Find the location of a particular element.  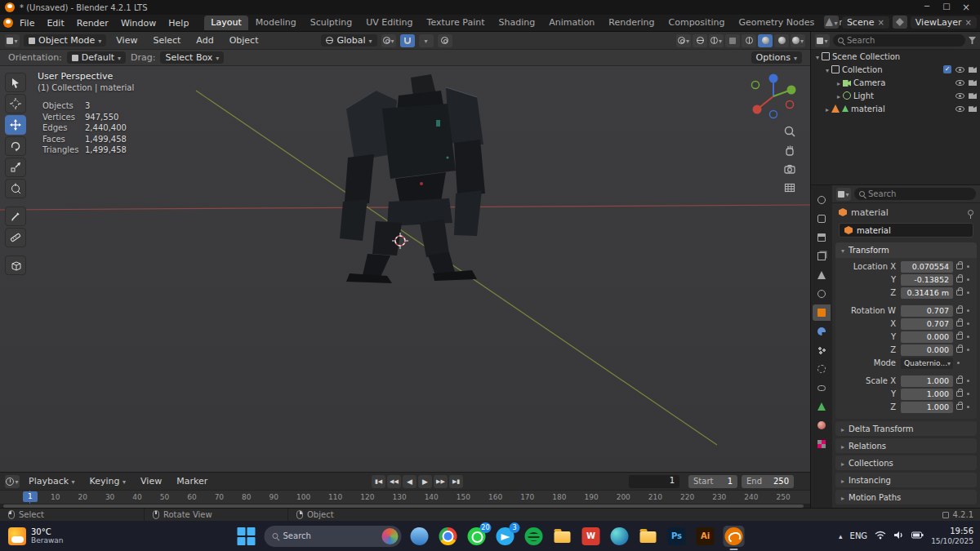

scene-selector: Scene is located at coordinates (866, 23).